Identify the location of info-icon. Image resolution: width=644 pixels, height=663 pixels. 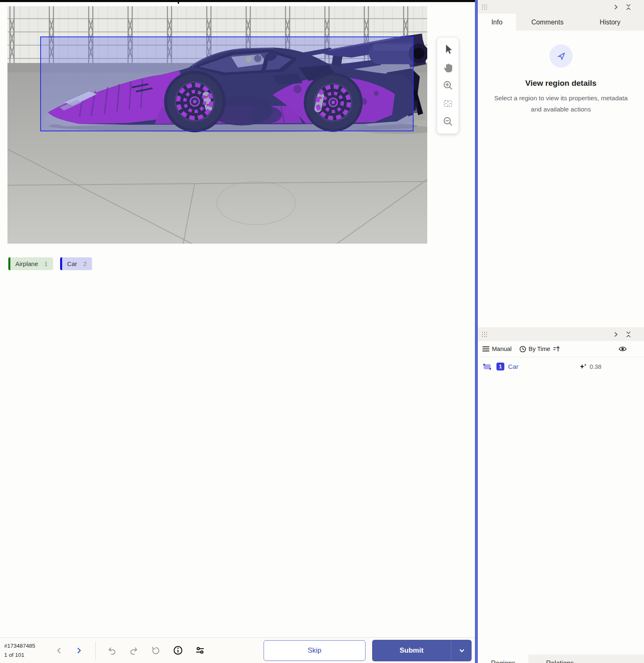
(178, 651).